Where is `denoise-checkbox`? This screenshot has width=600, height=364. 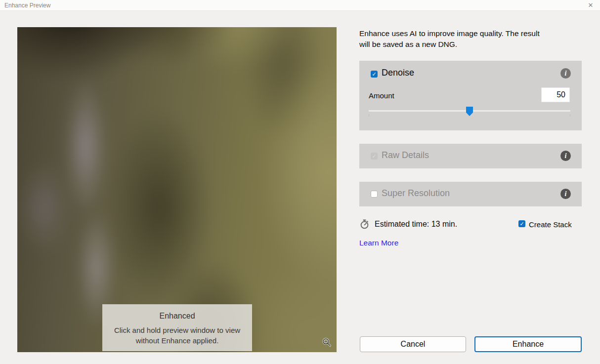 denoise-checkbox is located at coordinates (374, 74).